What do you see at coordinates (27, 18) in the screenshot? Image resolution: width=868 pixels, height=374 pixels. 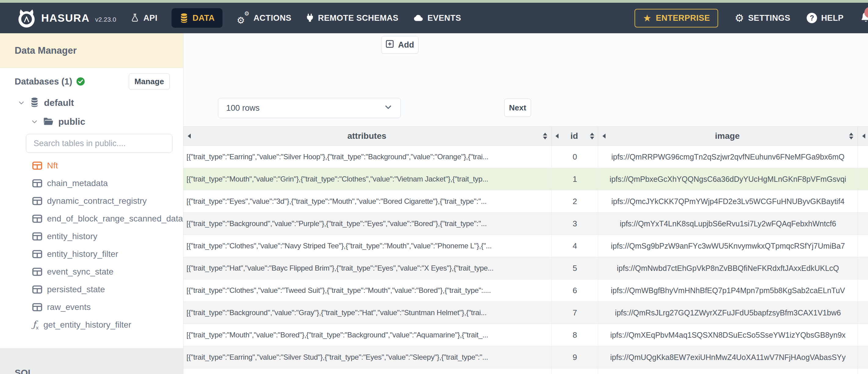 I see `hasura-logo-icon` at bounding box center [27, 18].